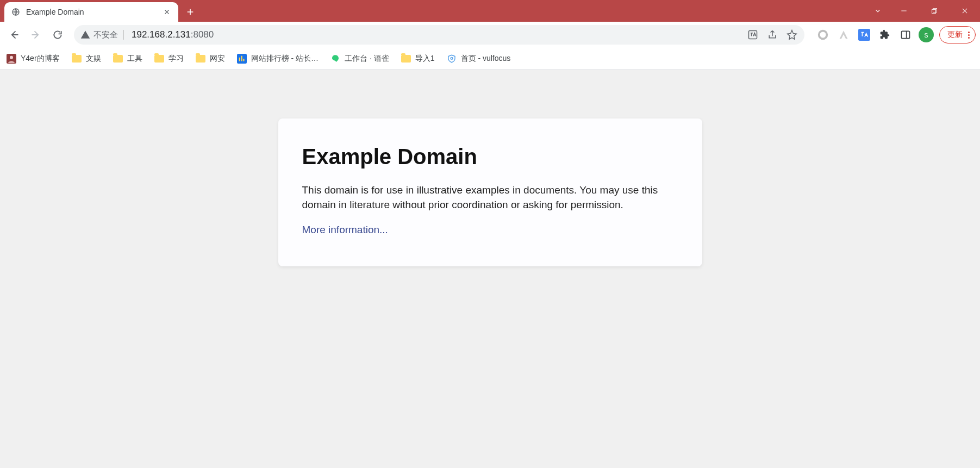  Describe the element at coordinates (91, 12) in the screenshot. I see `browser-tab: Example Domain` at that location.